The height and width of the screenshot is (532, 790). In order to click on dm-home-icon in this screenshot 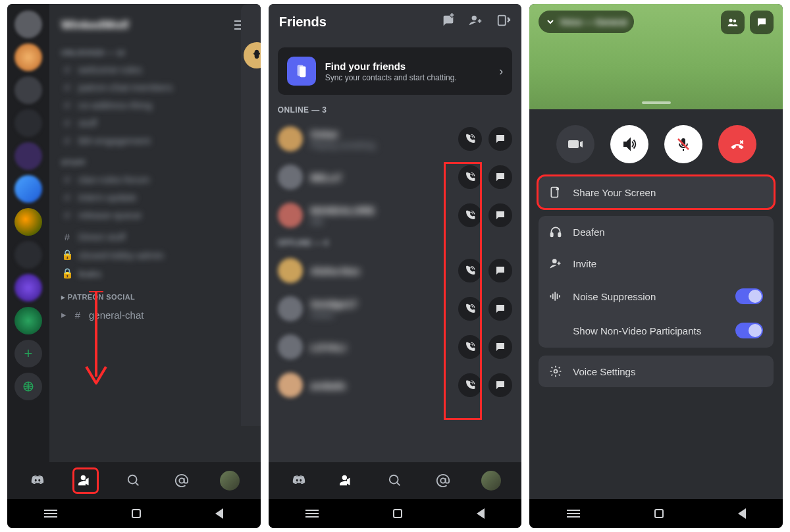, I will do `click(28, 24)`.